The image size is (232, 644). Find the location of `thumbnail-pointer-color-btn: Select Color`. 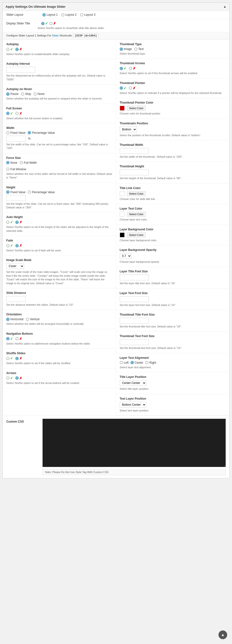

thumbnail-pointer-color-btn: Select Color is located at coordinates (136, 108).